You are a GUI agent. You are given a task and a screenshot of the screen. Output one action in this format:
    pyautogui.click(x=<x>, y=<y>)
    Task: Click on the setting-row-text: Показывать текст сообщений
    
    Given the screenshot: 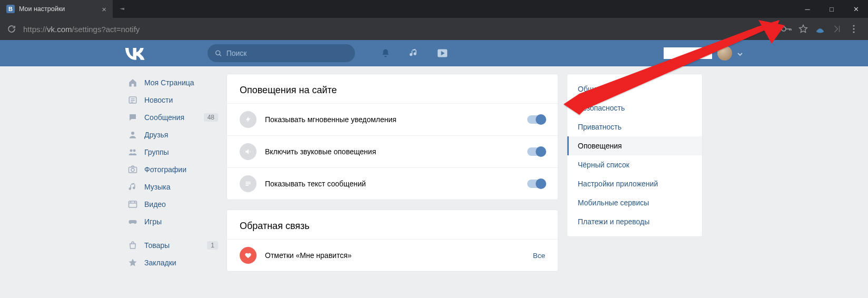 What is the action you would take?
    pyautogui.click(x=392, y=183)
    